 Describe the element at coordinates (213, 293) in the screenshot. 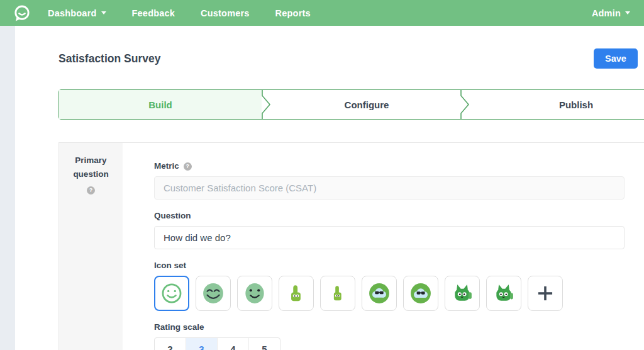

I see `smiley-happy-eyes-icon` at that location.